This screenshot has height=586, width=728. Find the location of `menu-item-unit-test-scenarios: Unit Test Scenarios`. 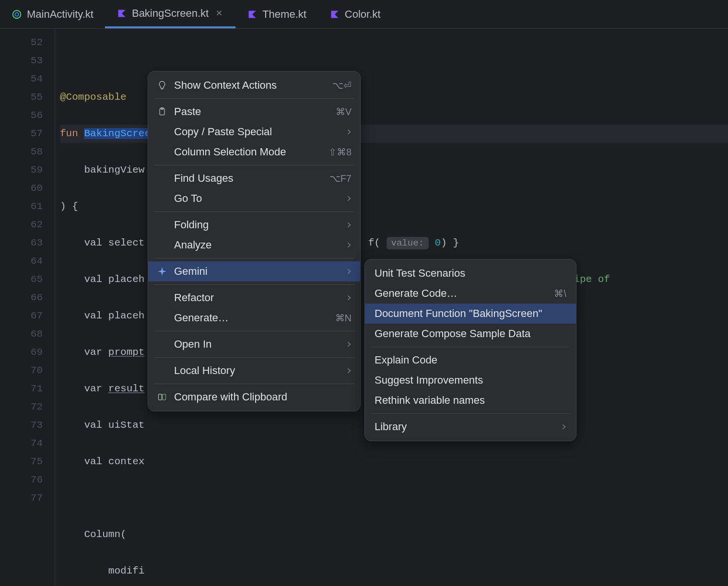

menu-item-unit-test-scenarios: Unit Test Scenarios is located at coordinates (470, 273).